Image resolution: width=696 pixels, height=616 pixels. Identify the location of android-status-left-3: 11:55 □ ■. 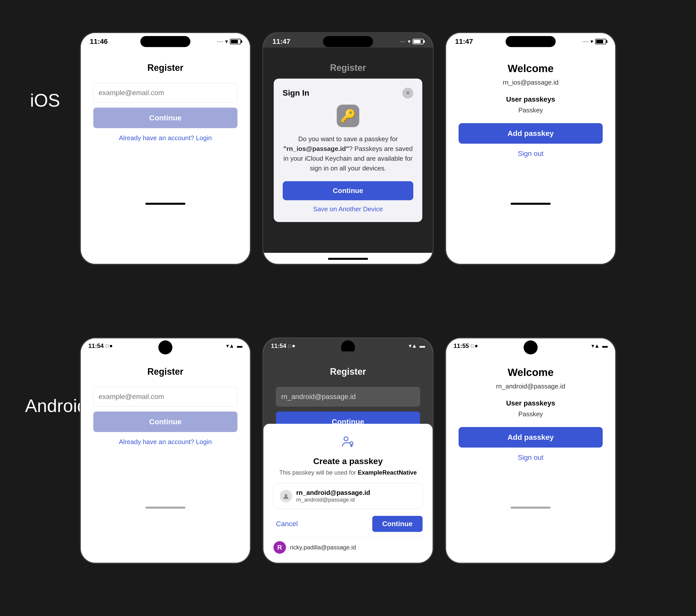
(466, 346).